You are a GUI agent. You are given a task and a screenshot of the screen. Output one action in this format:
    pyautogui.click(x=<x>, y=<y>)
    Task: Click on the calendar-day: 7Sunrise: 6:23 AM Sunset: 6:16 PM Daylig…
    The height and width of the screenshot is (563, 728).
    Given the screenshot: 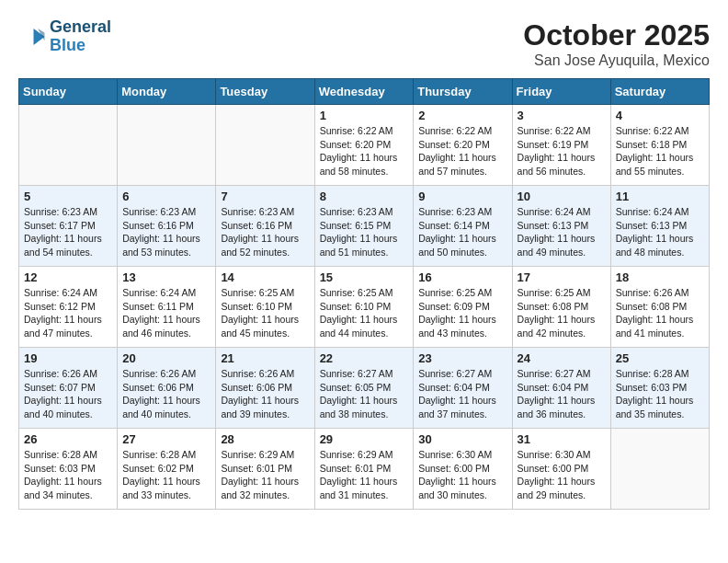 What is the action you would take?
    pyautogui.click(x=265, y=226)
    